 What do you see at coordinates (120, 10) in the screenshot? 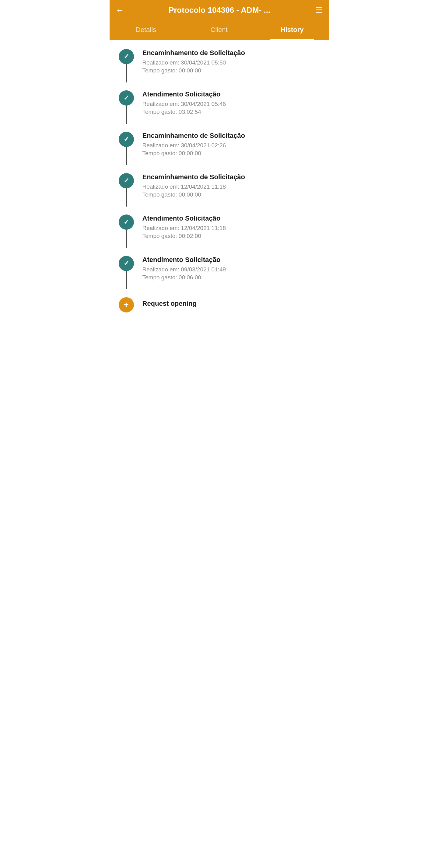
I see `back-button: ←` at bounding box center [120, 10].